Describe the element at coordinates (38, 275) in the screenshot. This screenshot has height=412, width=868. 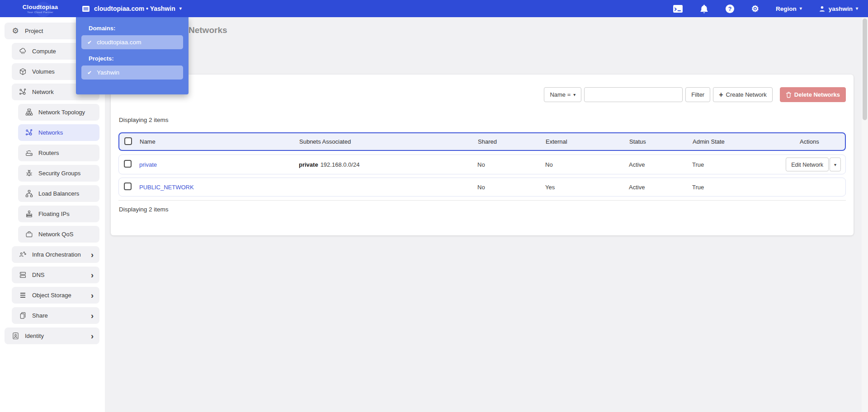
I see `sidebar-item-label: DNS` at that location.